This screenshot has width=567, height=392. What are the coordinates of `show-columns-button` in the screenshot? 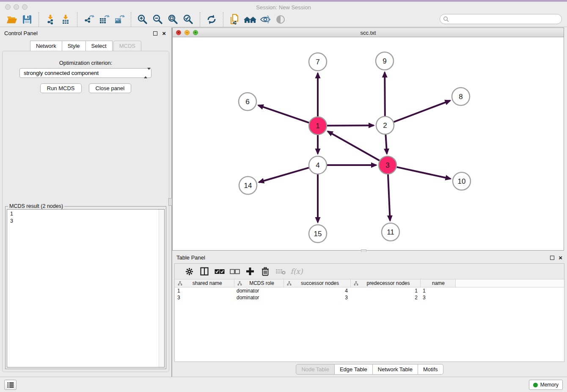 It's located at (204, 271).